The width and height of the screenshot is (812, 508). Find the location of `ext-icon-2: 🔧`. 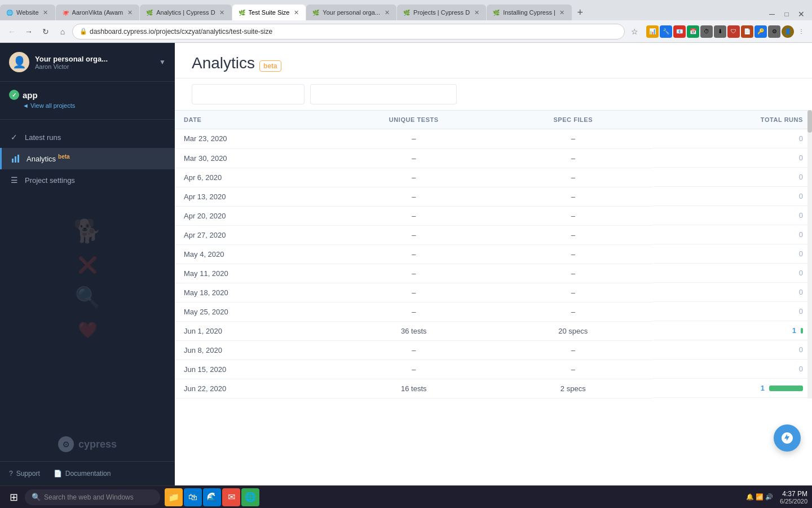

ext-icon-2: 🔧 is located at coordinates (666, 32).